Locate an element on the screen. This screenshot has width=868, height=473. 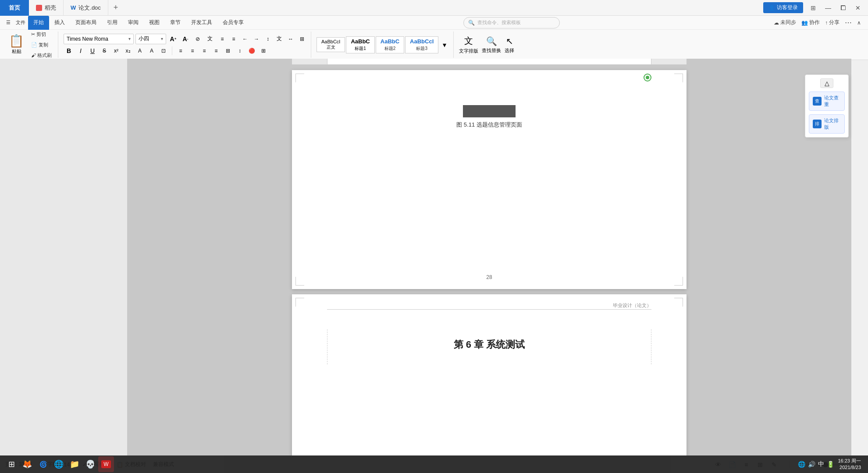
italic-btn: I is located at coordinates (81, 51).